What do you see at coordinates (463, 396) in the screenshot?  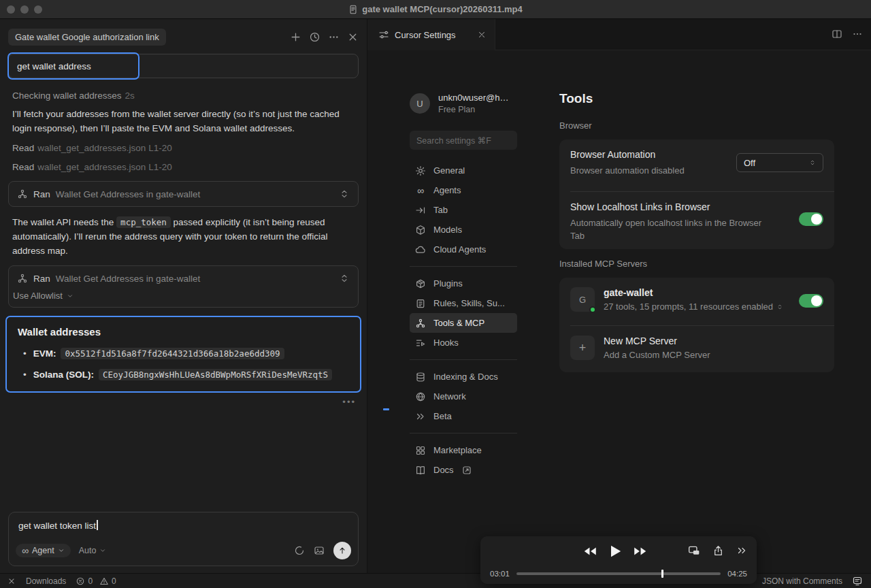 I see `sidebar-item-network: Network` at bounding box center [463, 396].